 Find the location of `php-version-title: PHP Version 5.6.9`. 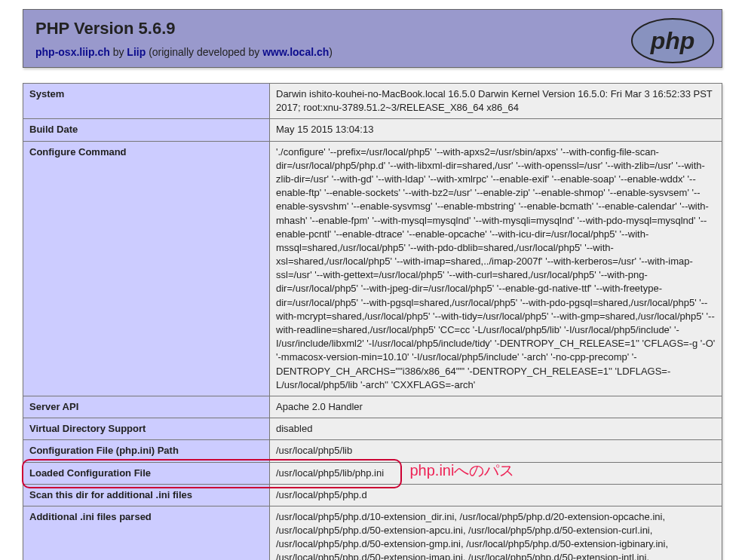

php-version-title: PHP Version 5.6.9 is located at coordinates (106, 29).